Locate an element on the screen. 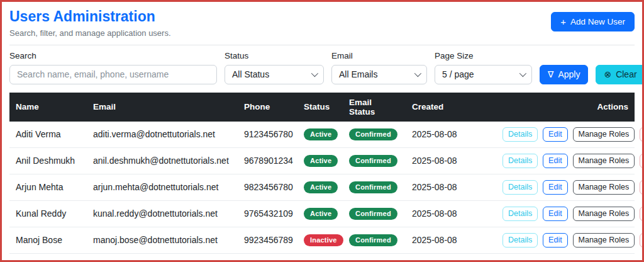 The image size is (644, 262). user-email: manoj.bose@dotnettutorials.net is located at coordinates (162, 240).